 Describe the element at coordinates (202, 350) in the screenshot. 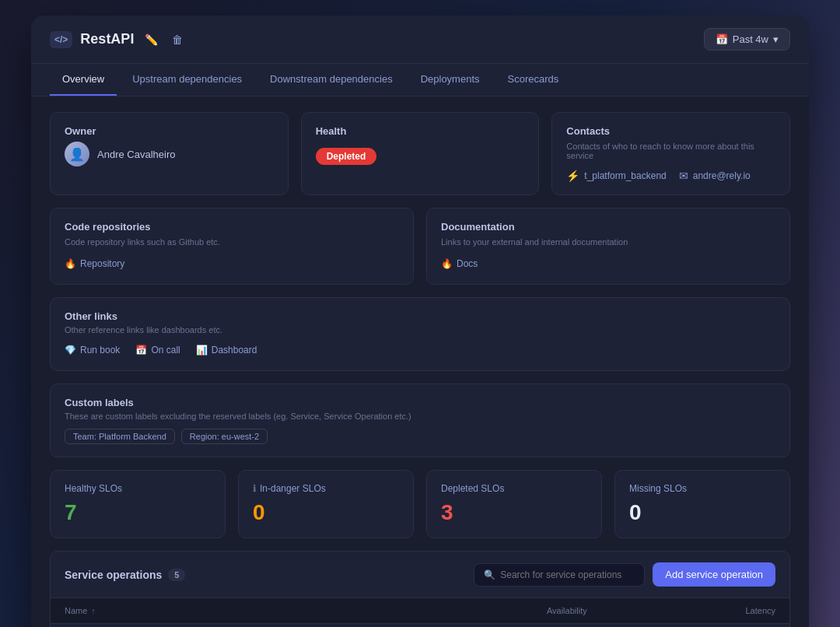

I see `dashboard-icon: 📊` at that location.